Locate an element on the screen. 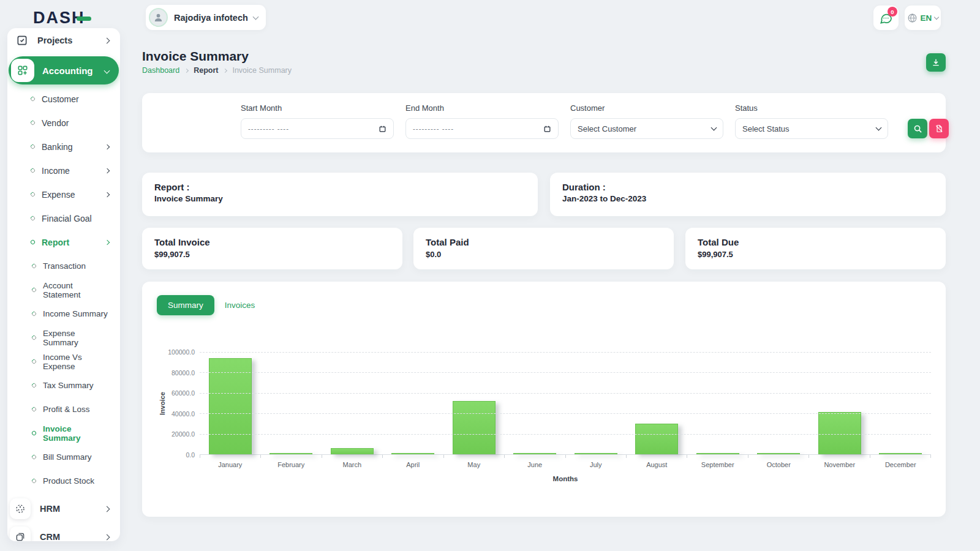 The height and width of the screenshot is (551, 980). sidebar-item-profit-loss: Profit & Loss is located at coordinates (64, 409).